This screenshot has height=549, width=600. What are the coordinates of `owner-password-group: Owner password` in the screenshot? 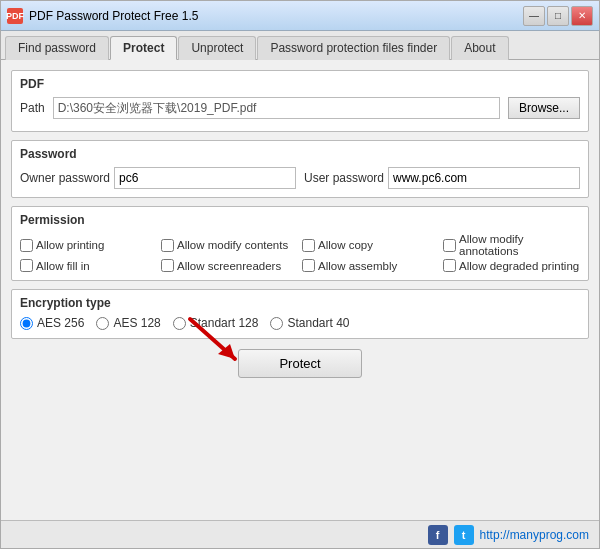 It's located at (158, 178).